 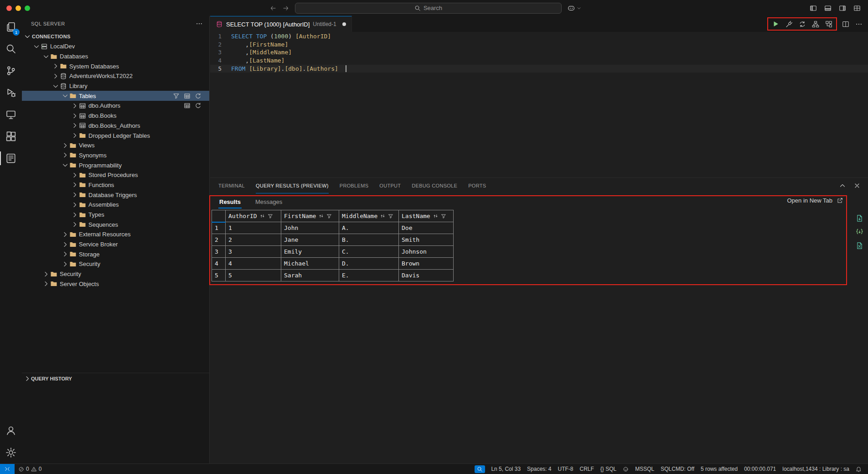 I want to click on grid-cell: 4, so click(x=253, y=264).